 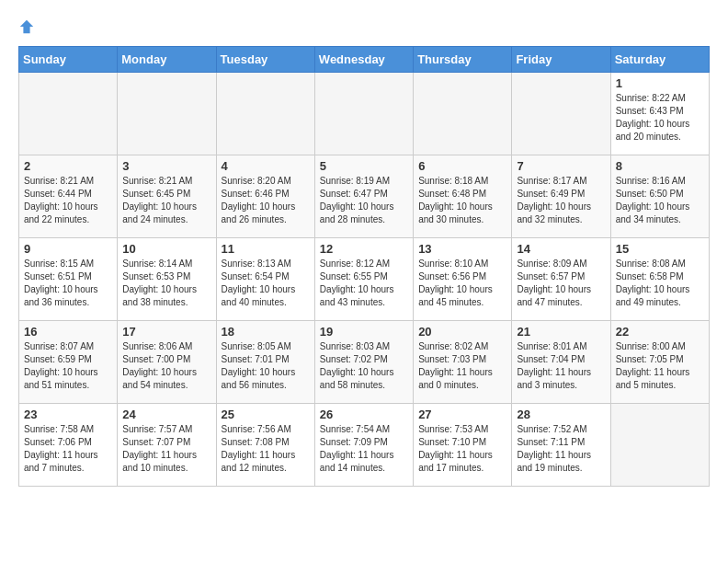 I want to click on day-cell: 8Sunrise: 8:16 AM Sunset: 6:50 PM Daylig…, so click(x=660, y=197).